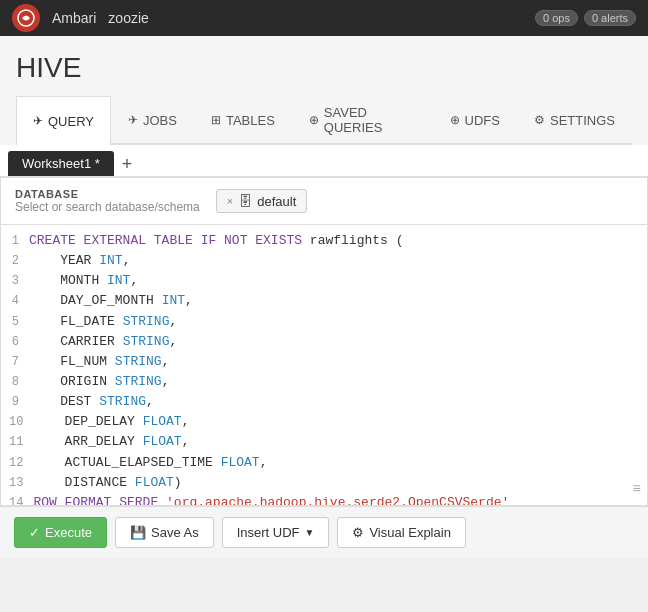  I want to click on line-content: ROW FORMAT SERDE 'org.apache.hadoop.hive…, so click(340, 499).